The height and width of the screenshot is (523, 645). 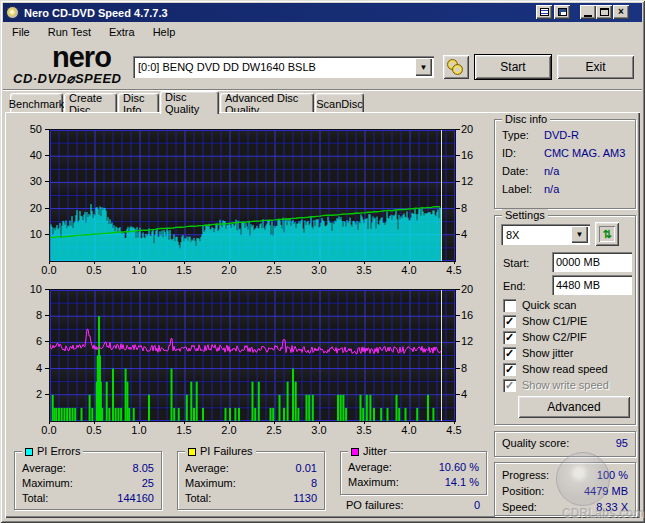 What do you see at coordinates (544, 12) in the screenshot?
I see `report-button` at bounding box center [544, 12].